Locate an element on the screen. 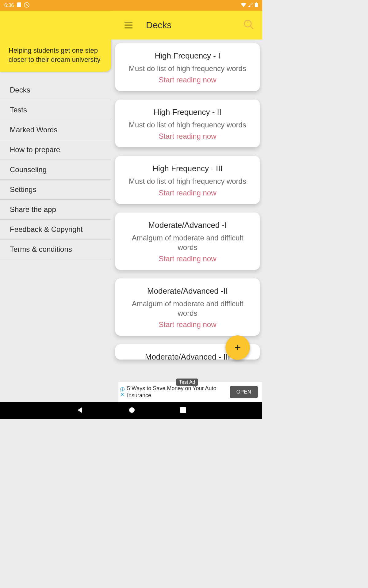 The image size is (368, 588). sidebar-item-counseling: Counseling is located at coordinates (56, 170).